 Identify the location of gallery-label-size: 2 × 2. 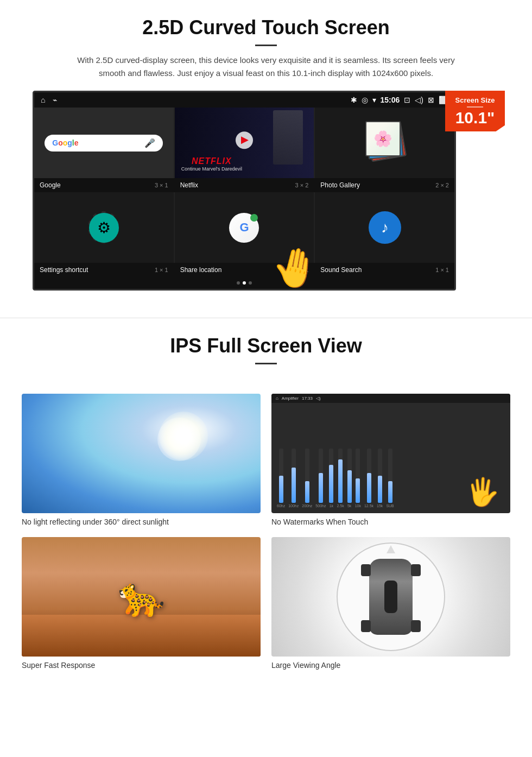
(442, 185).